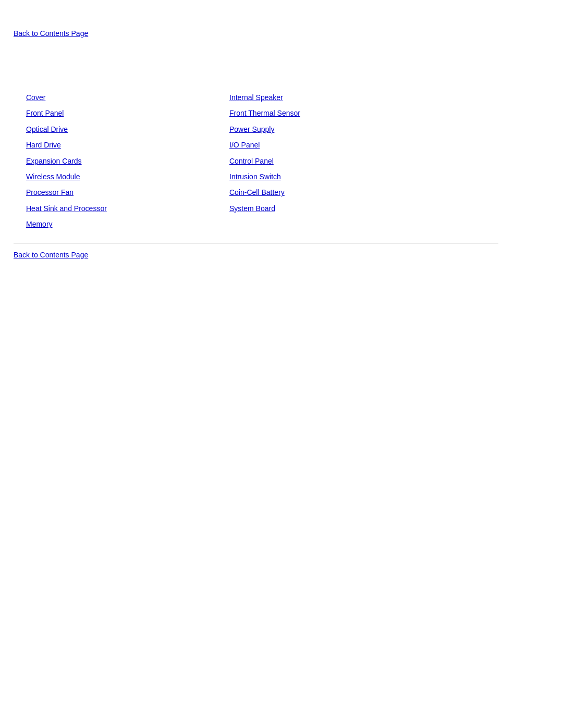 This screenshot has width=563, height=728. I want to click on left-column-link: Hard Drive, so click(128, 145).